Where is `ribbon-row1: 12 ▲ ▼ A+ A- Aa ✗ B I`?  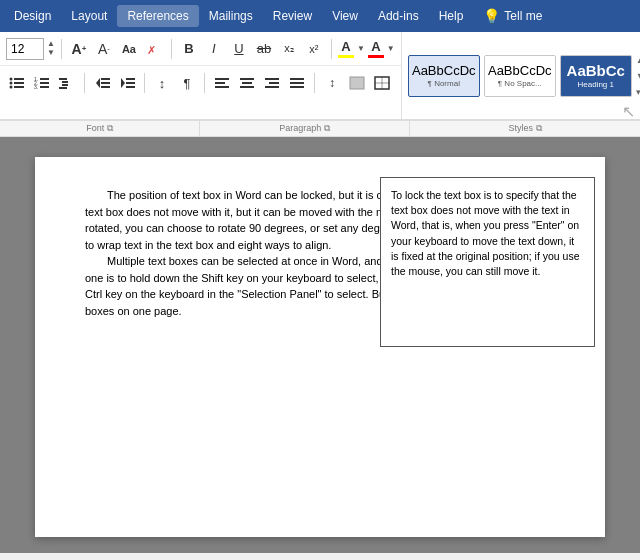
ribbon-row1: 12 ▲ ▼ A+ A- Aa ✗ B I is located at coordinates (200, 49).